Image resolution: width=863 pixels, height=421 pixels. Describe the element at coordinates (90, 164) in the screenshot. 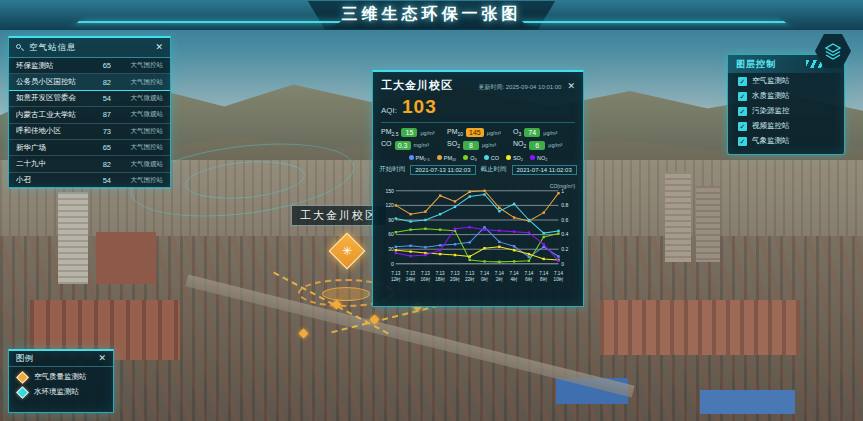

I see `station-row: 二十九中 82 大气微观站` at that location.